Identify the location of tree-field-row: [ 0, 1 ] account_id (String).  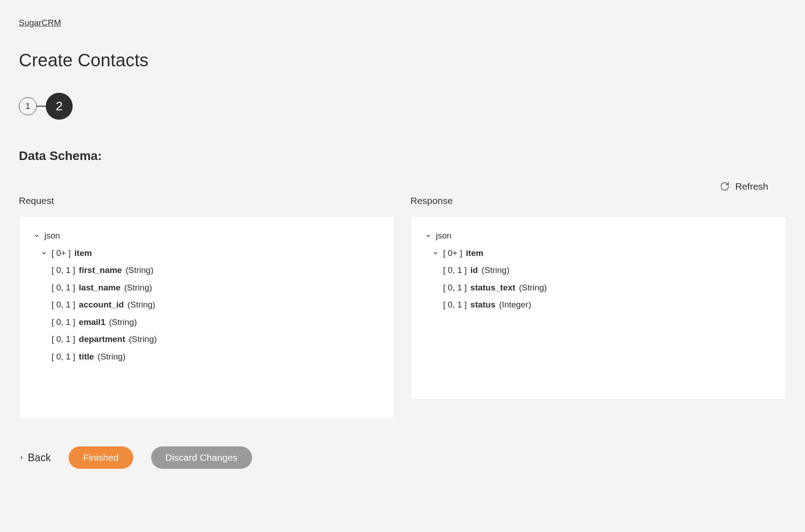
(207, 305).